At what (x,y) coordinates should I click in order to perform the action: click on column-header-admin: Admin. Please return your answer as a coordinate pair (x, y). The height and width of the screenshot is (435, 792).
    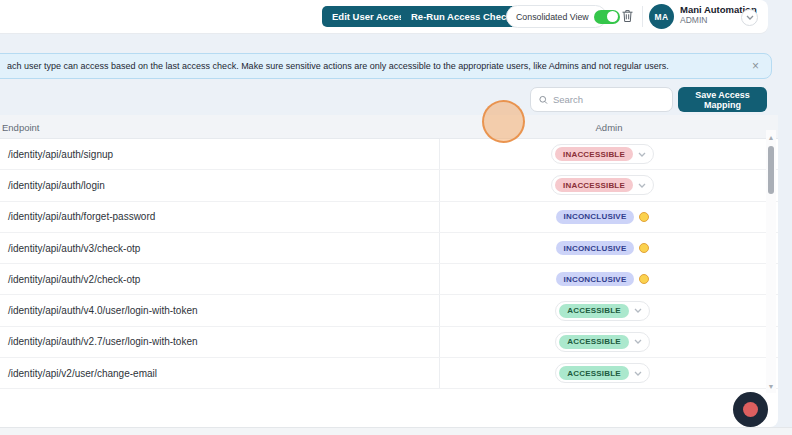
    Looking at the image, I should click on (609, 127).